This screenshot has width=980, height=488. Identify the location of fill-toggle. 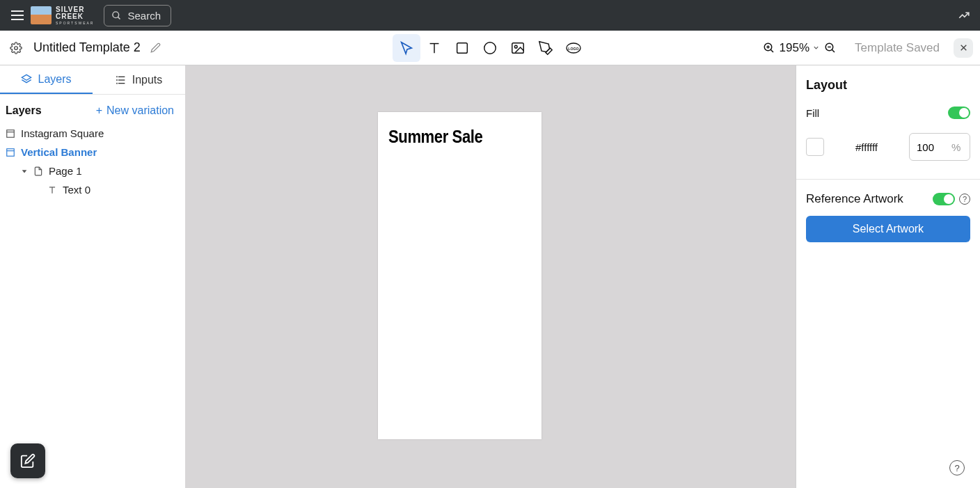
(959, 113).